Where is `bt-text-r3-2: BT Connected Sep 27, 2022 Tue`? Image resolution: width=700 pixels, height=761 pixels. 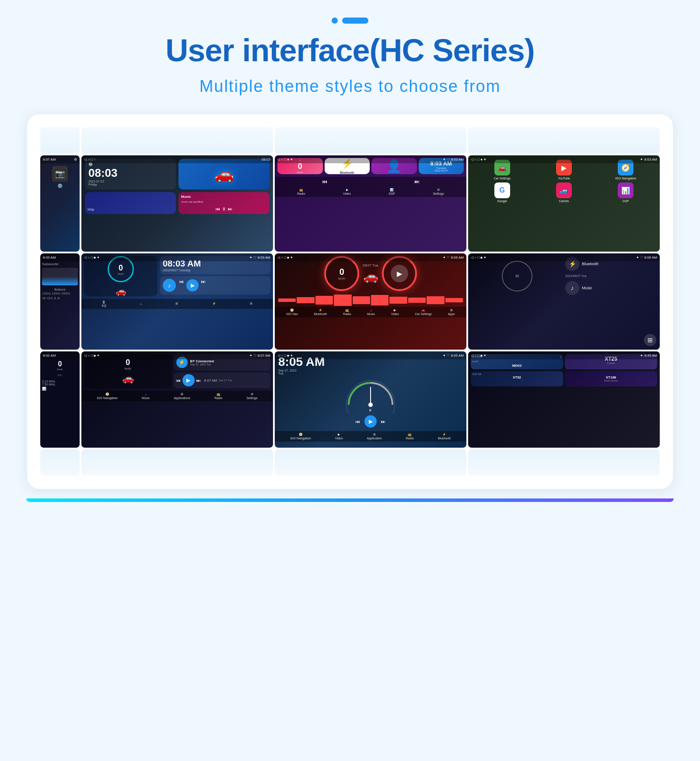 bt-text-r3-2: BT Connected Sep 27, 2022 Tue is located at coordinates (202, 362).